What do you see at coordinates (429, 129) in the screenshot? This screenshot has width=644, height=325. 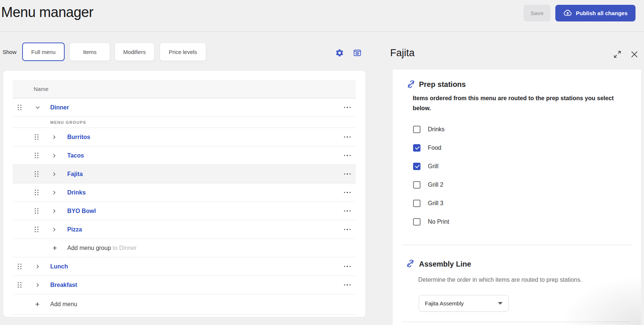 I see `prep-station-option-drinks: Drinks` at bounding box center [429, 129].